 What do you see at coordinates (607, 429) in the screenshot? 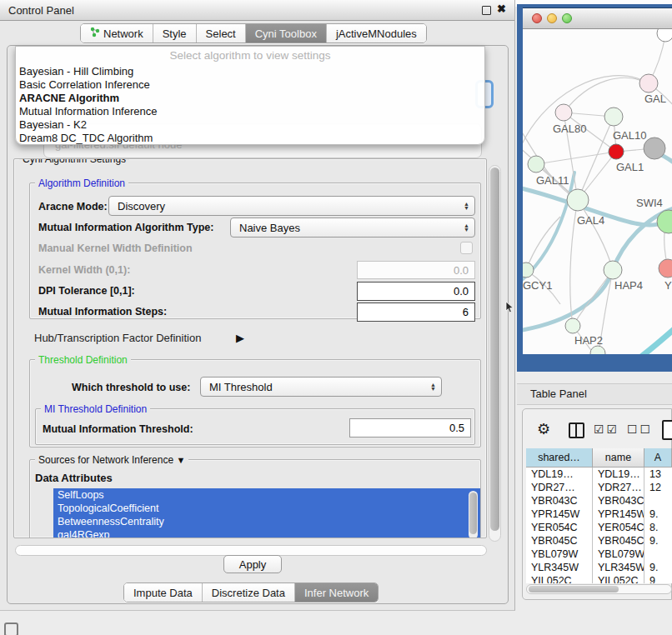
I see `select-all-checkboxes-icon: ☑☑` at bounding box center [607, 429].